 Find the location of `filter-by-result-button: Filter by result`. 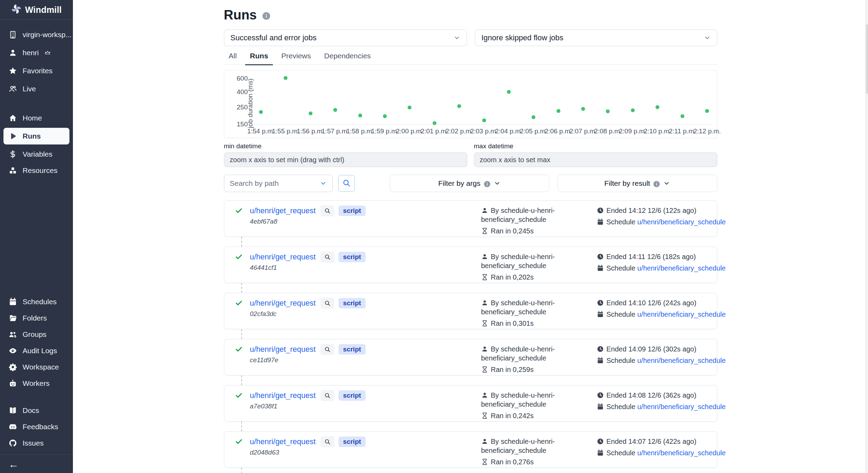

filter-by-result-button: Filter by result is located at coordinates (637, 183).